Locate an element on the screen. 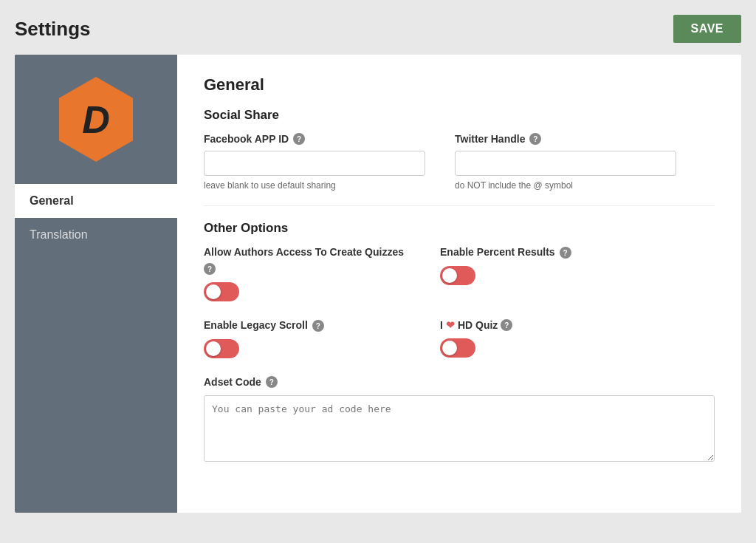 This screenshot has height=543, width=756. twitter-group: Twitter Handle ? do NOT include the @ sy… is located at coordinates (566, 162).